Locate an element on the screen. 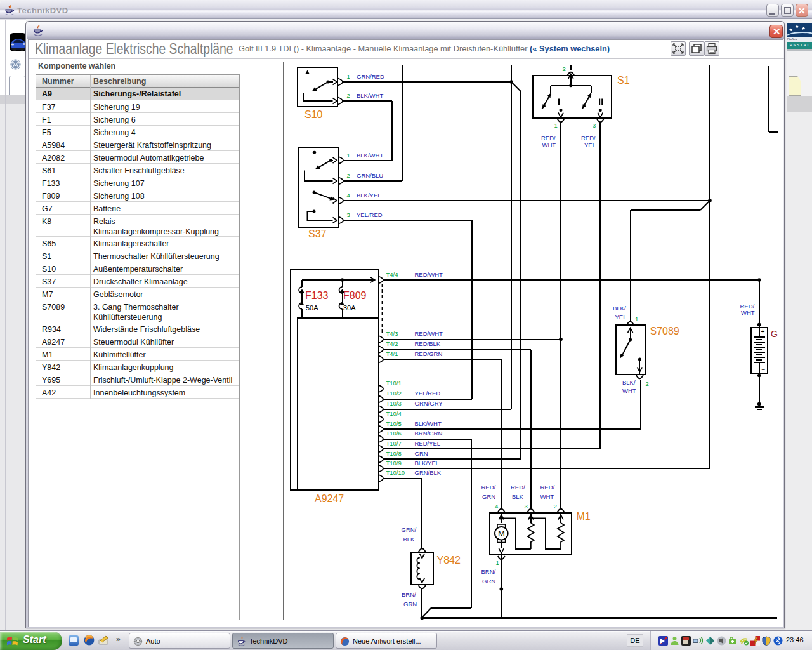  svg-text: GRN/BLK is located at coordinates (428, 472).